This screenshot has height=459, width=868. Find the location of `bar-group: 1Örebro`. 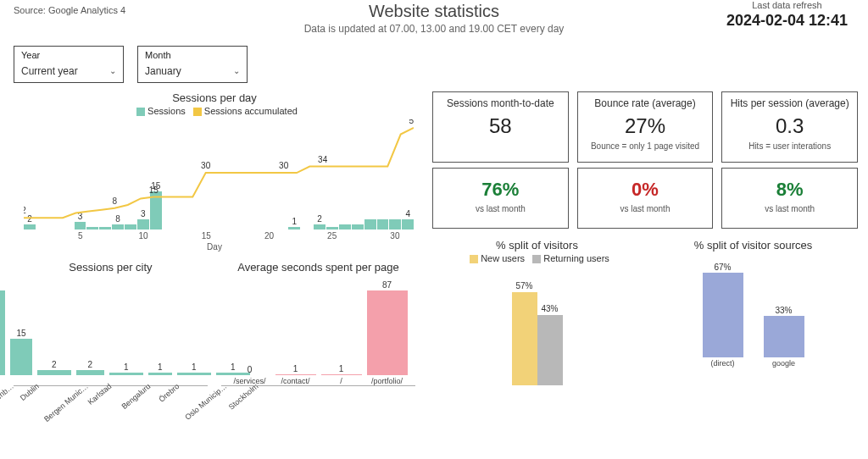

bar-group: 1Örebro is located at coordinates (160, 374).